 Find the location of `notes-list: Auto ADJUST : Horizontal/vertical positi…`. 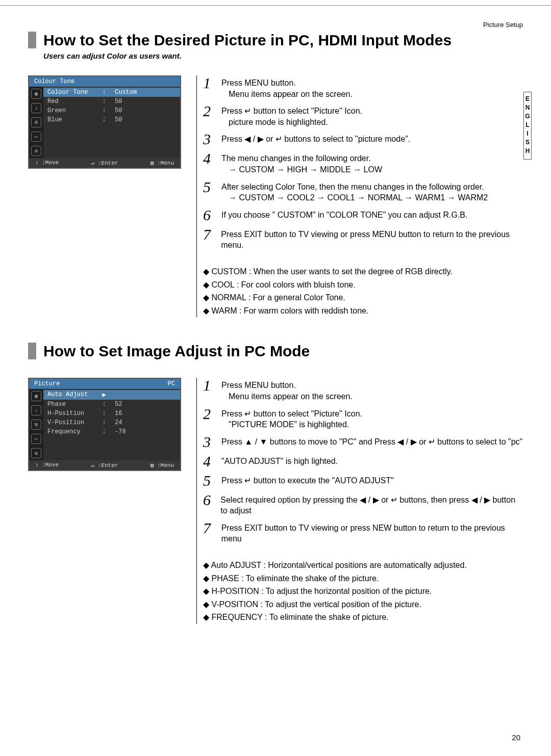

notes-list: Auto ADJUST : Horizontal/vertical positi… is located at coordinates (363, 591).